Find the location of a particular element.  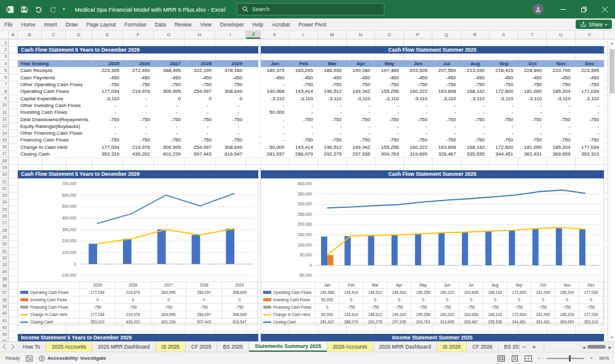

statement-cell: 185,204 is located at coordinates (561, 91).